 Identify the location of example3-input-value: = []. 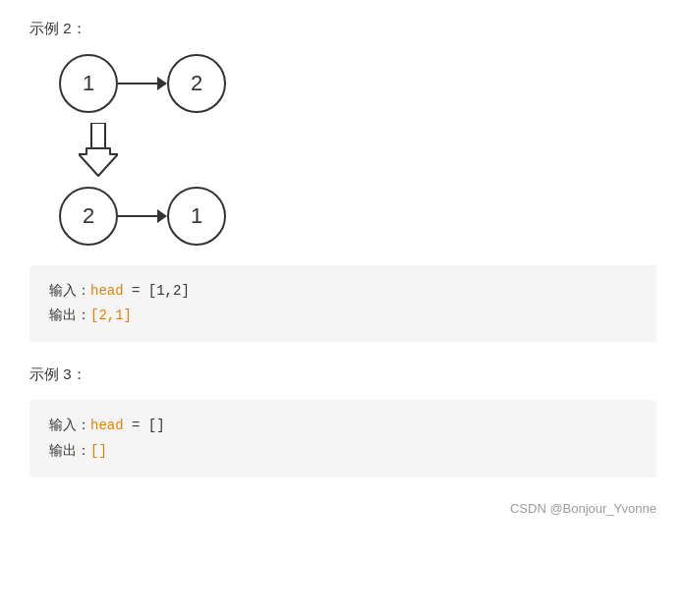
(144, 425).